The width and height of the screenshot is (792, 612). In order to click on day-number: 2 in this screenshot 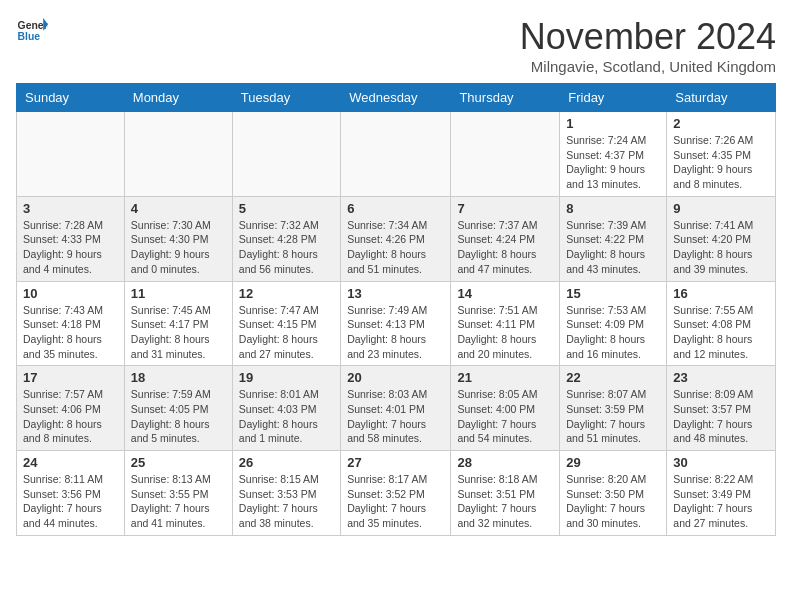, I will do `click(721, 124)`.